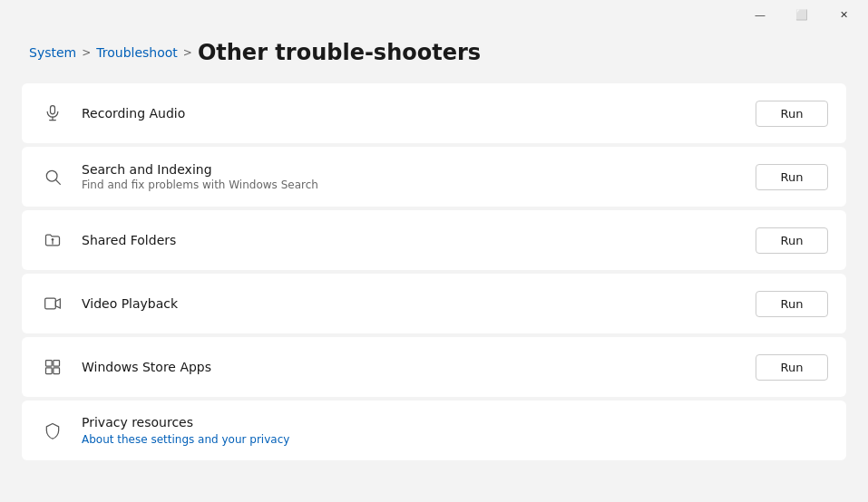 This screenshot has width=868, height=502. I want to click on shield-icon, so click(53, 430).